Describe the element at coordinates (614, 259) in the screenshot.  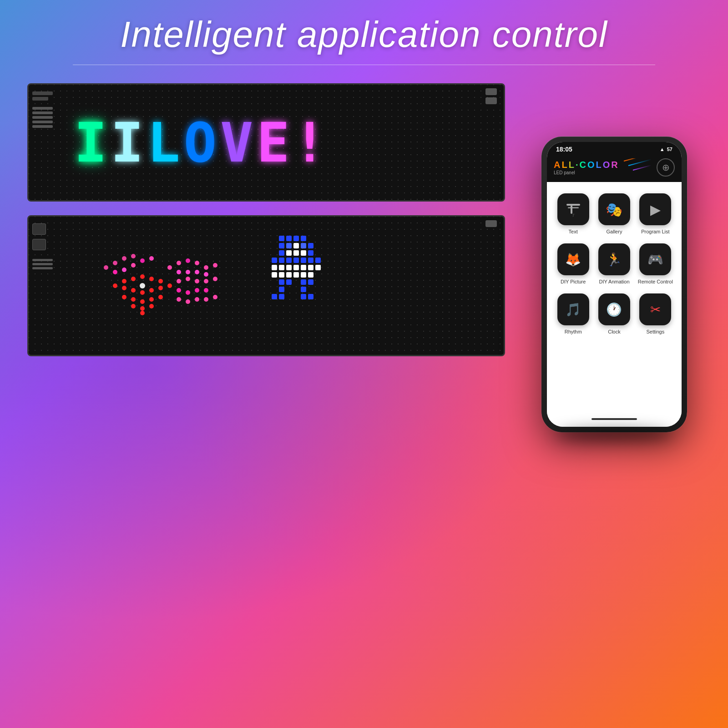
I see `diy-animation-icon: 🏃` at that location.